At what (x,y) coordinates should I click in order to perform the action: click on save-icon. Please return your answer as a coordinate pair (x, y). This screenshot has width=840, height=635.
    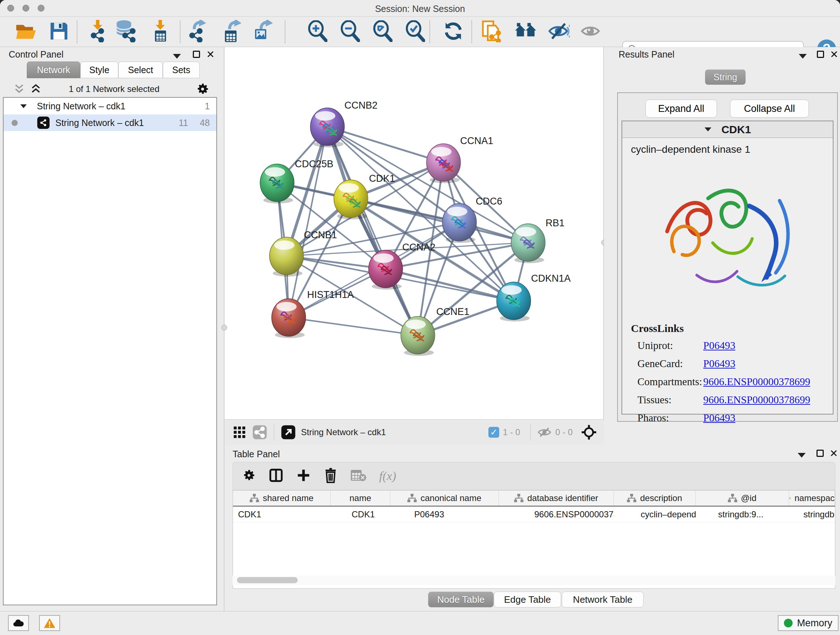
    Looking at the image, I should click on (59, 32).